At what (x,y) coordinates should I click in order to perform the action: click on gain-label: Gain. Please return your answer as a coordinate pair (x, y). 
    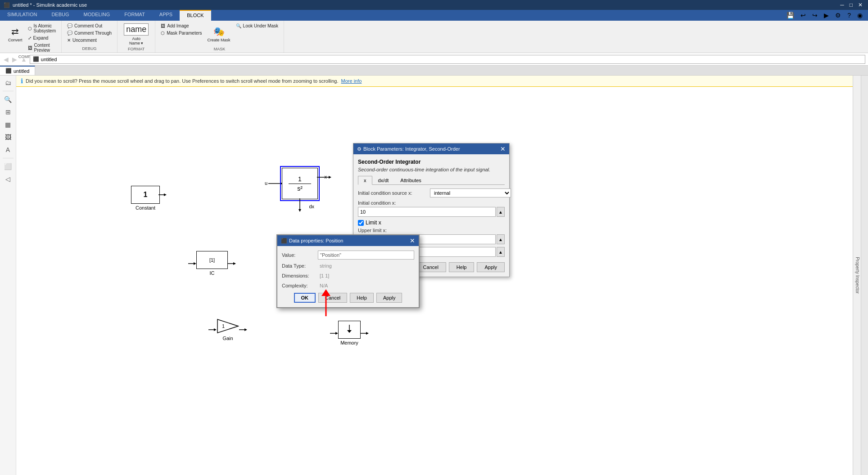
    Looking at the image, I should click on (228, 338).